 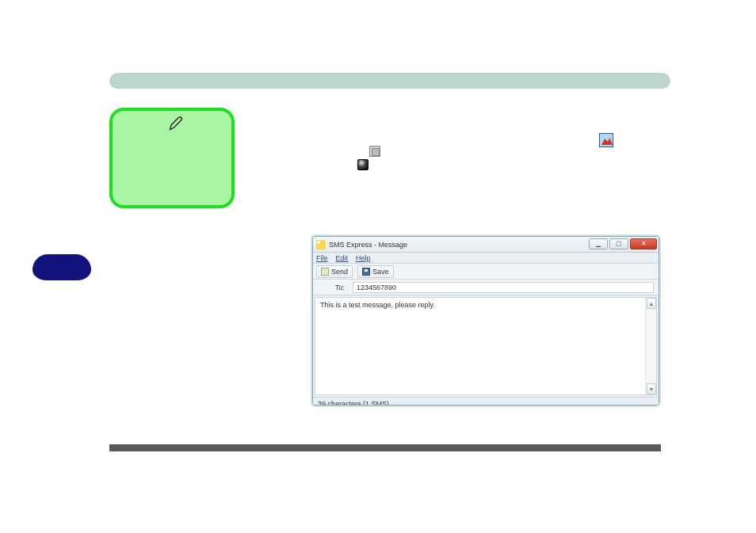 What do you see at coordinates (643, 244) in the screenshot?
I see `close-button: ✕` at bounding box center [643, 244].